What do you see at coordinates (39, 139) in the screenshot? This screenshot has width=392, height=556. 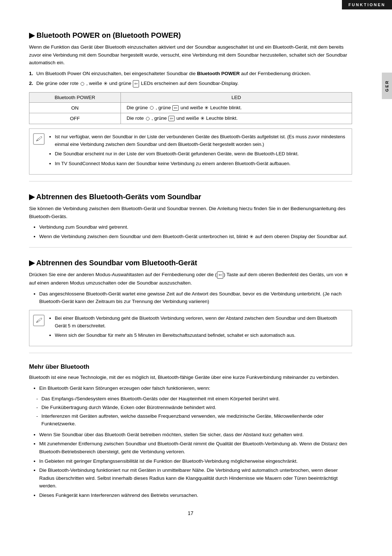 I see `note-icon-1: 🖊` at bounding box center [39, 139].